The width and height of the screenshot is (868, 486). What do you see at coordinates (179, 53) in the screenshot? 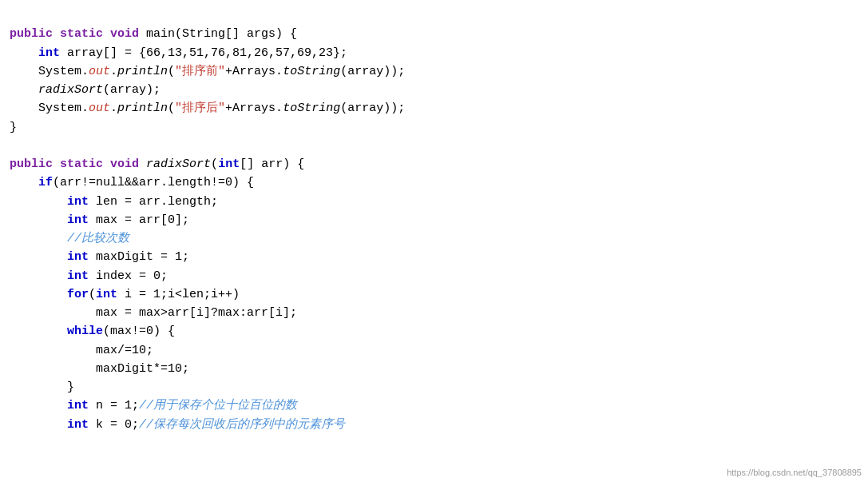
I see `line-2: int array[] = {66,13,51,76,81,26,57,69,2…` at bounding box center [179, 53].